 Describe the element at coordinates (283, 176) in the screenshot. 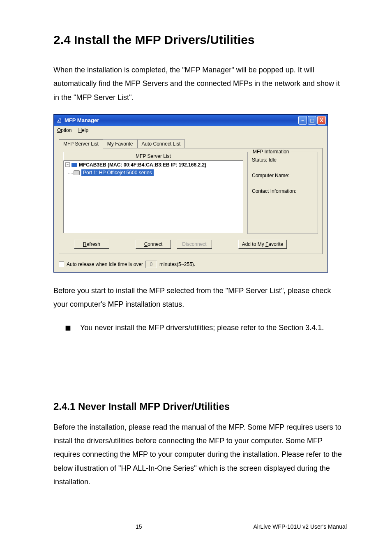

I see `computer-name-label: Computer Name:` at that location.